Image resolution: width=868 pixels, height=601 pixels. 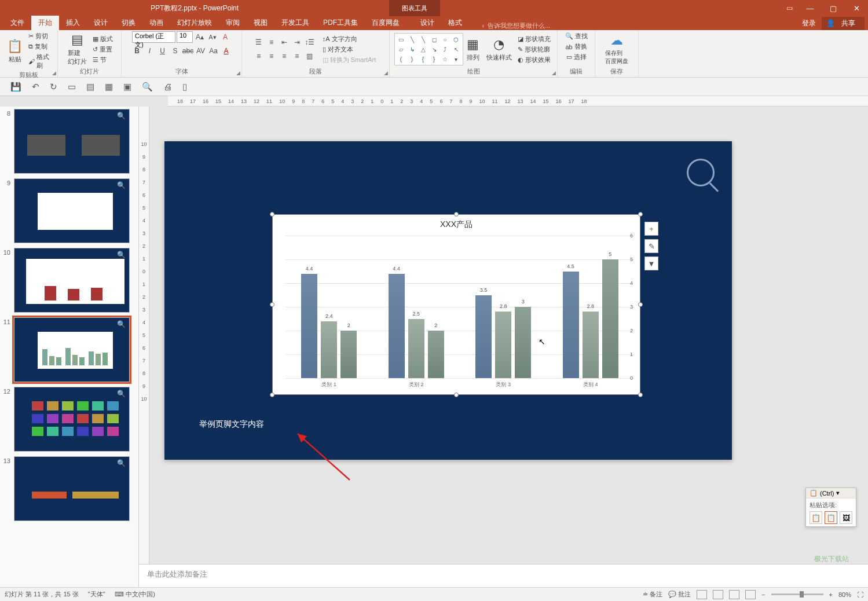 What do you see at coordinates (534, 60) in the screenshot?
I see `shape-effects-button: ◐形状效果` at bounding box center [534, 60].